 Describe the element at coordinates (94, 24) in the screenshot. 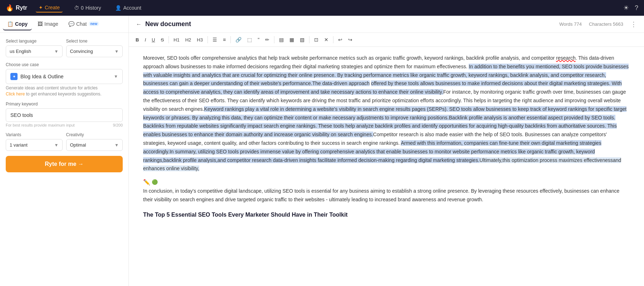

I see `chat-badge: new` at that location.